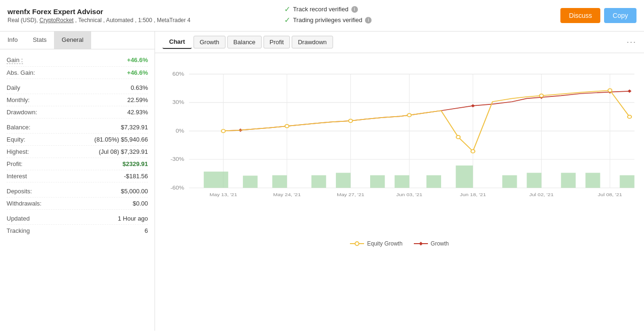 This screenshot has width=644, height=333. What do you see at coordinates (277, 42) in the screenshot?
I see `chart-tab-profit: Profit` at bounding box center [277, 42].